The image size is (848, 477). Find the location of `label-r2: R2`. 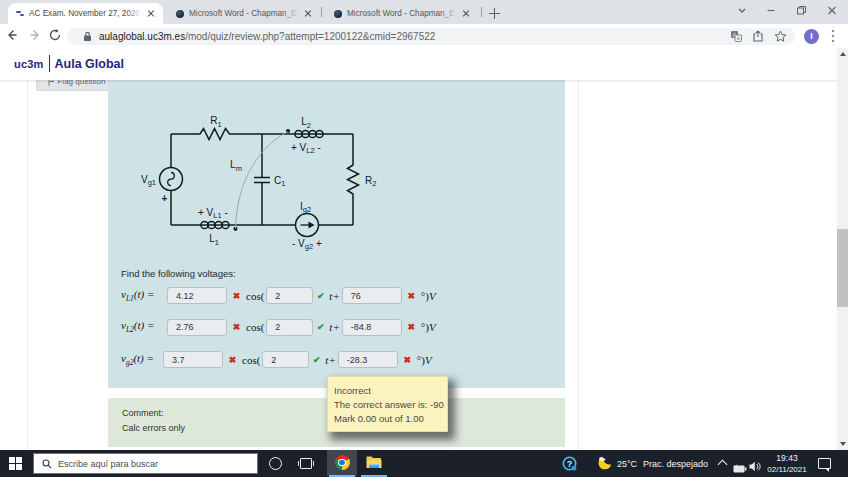

label-r2: R2 is located at coordinates (370, 181).